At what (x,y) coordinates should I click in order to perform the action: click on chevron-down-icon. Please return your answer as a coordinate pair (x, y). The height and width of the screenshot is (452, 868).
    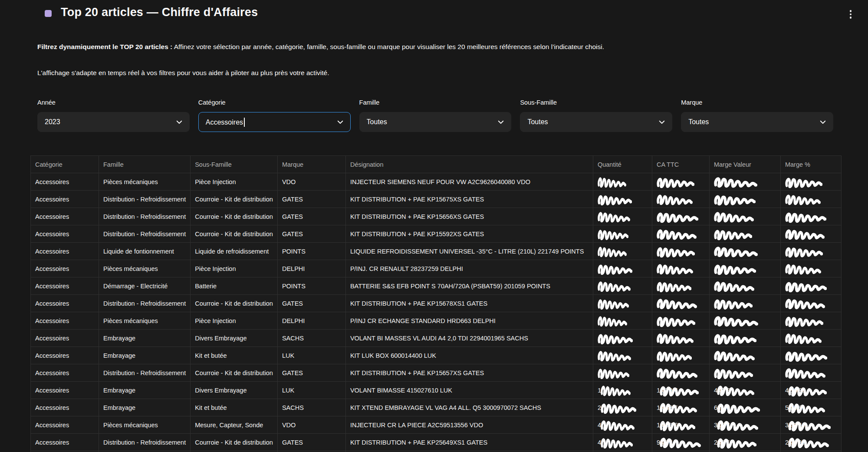
    Looking at the image, I should click on (179, 122).